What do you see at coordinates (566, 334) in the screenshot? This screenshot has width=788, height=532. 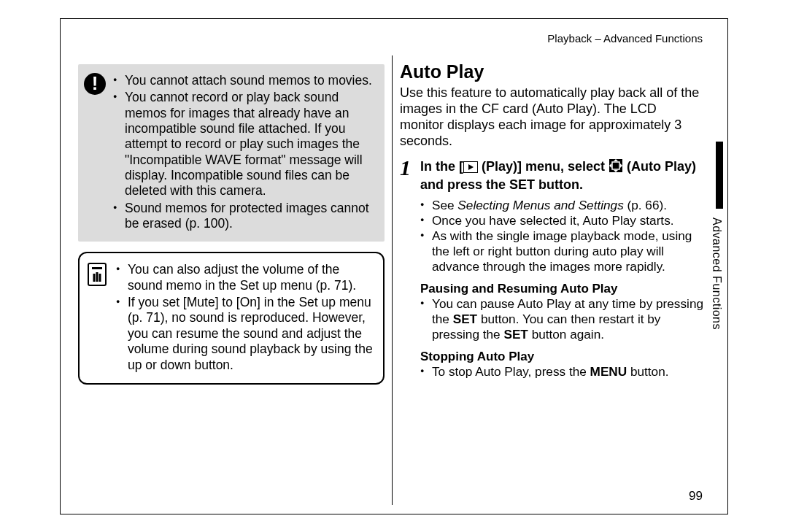 I see `text: button again.` at bounding box center [566, 334].